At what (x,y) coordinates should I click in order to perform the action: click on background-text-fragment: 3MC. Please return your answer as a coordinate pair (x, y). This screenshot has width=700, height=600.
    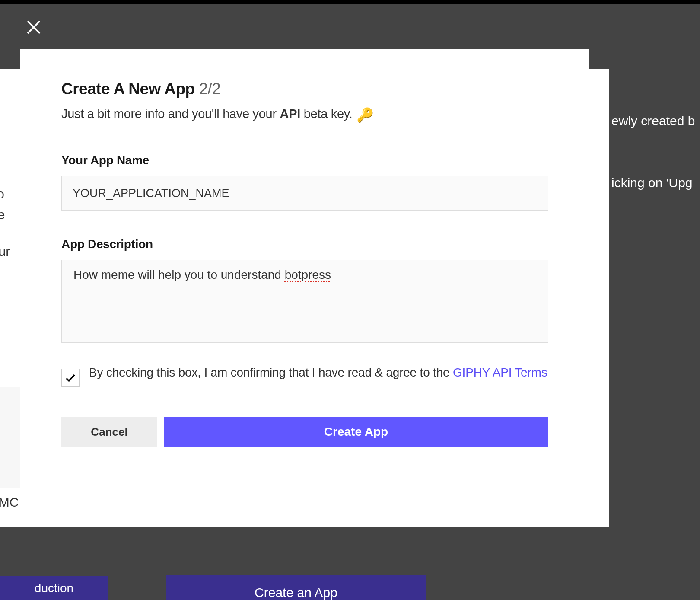
    Looking at the image, I should click on (10, 502).